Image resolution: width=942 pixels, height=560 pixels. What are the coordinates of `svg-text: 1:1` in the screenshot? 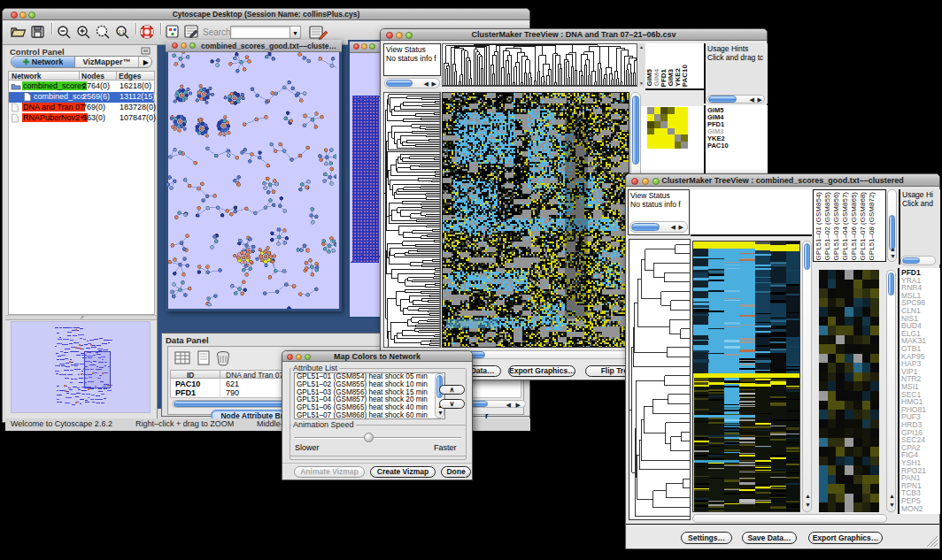 It's located at (122, 32).